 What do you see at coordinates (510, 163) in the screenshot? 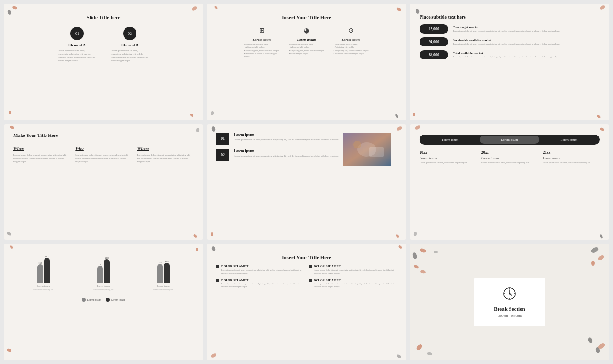
I see `year-desc-2: Lorem ipsum dolor sit amet, consectetur …` at bounding box center [510, 163].